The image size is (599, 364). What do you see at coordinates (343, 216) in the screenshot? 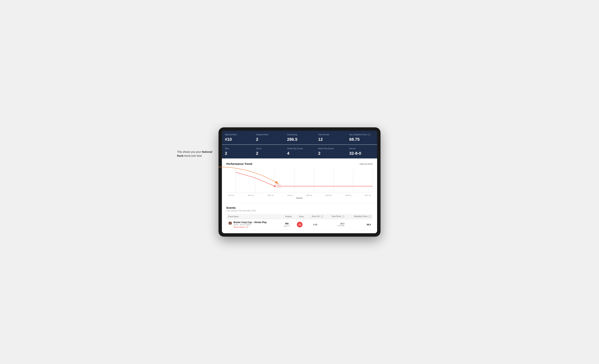
I see `info-icon-tp: i` at bounding box center [343, 216].